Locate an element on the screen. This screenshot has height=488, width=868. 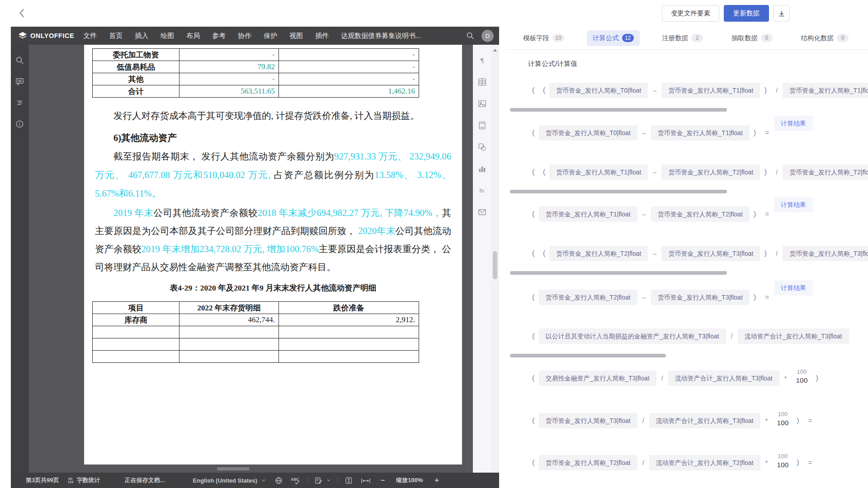
field-chip: 以公计且其变动计入当期损益的金融资产_发行人简称_T3|float is located at coordinates (632, 336).